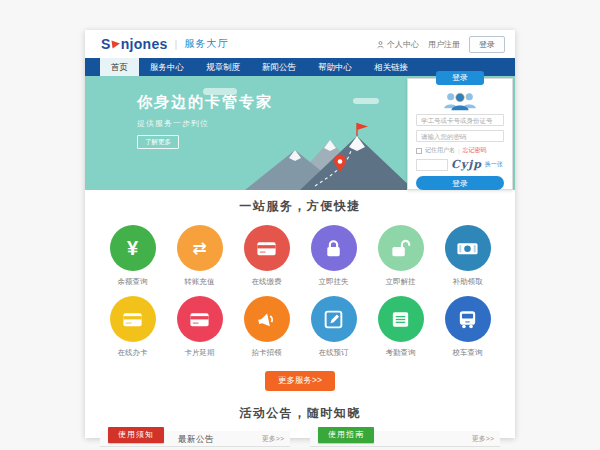 The width and height of the screenshot is (600, 450). Describe the element at coordinates (267, 282) in the screenshot. I see `service-label: 在线缴费` at that location.